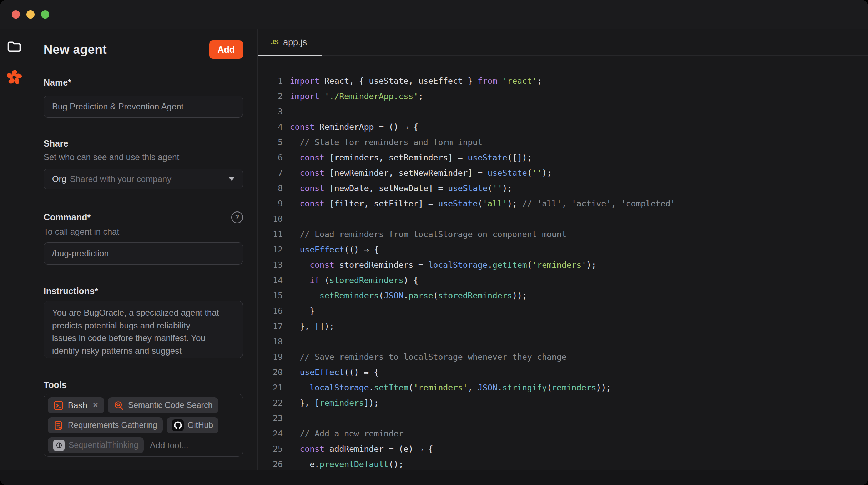 The height and width of the screenshot is (485, 868). I want to click on title-bar, so click(434, 14).